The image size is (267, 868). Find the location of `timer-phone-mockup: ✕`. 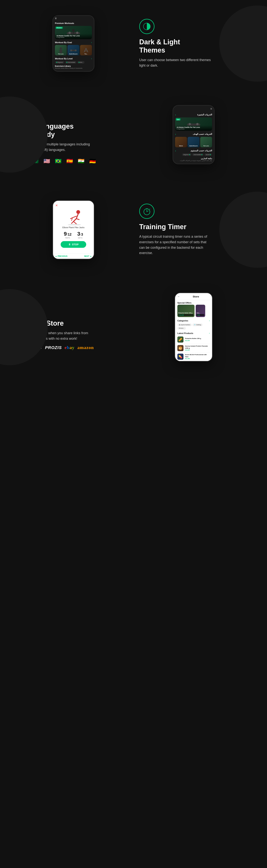

timer-phone-mockup: ✕ is located at coordinates (74, 230).